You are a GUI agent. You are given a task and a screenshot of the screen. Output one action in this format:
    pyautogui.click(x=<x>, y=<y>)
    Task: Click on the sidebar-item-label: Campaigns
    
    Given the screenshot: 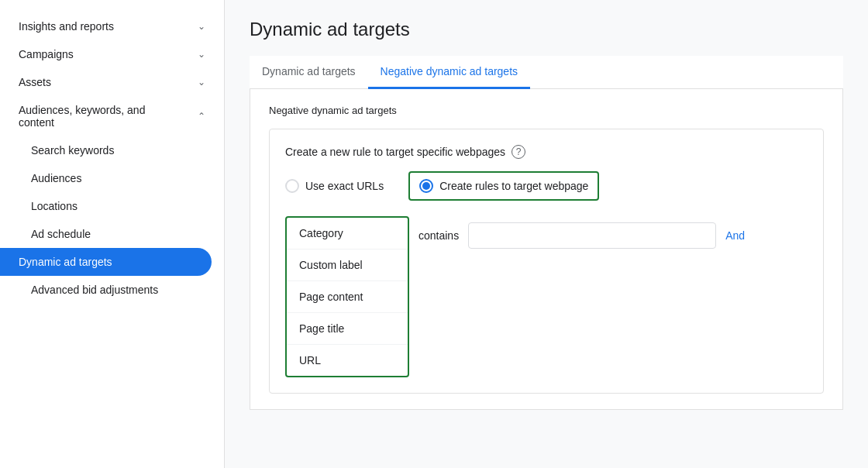 What is the action you would take?
    pyautogui.click(x=46, y=54)
    